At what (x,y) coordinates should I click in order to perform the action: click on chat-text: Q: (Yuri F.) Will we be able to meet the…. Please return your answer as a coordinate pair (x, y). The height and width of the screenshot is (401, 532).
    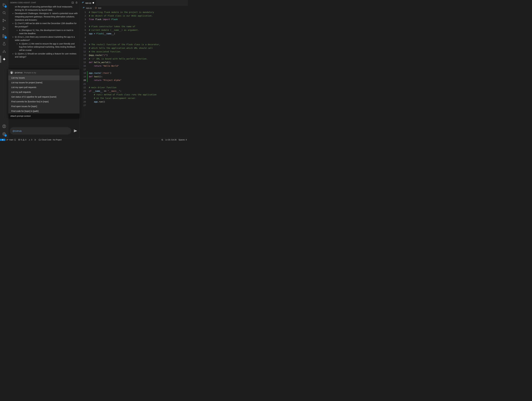
    Looking at the image, I should click on (46, 25).